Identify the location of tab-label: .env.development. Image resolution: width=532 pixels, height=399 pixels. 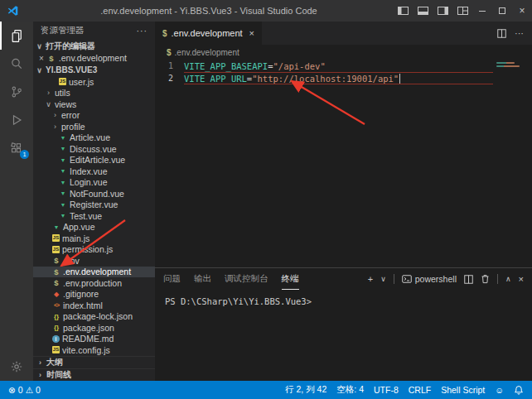
(207, 33).